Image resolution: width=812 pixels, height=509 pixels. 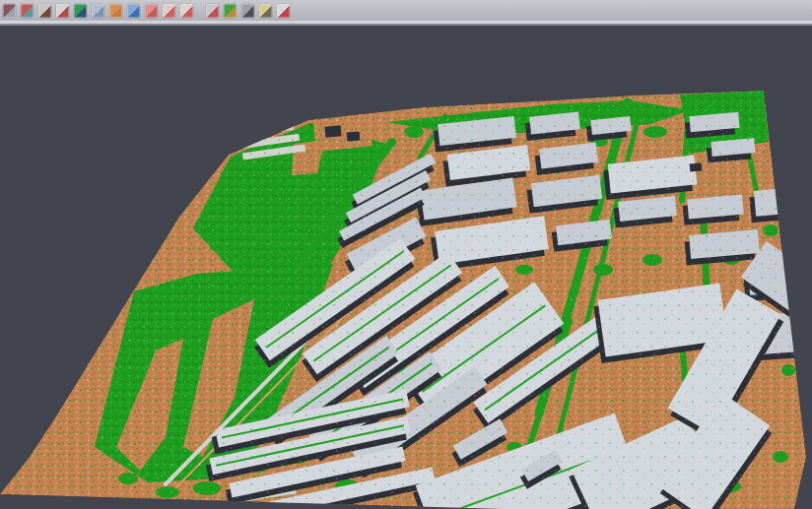 I want to click on scatter-red-teal-icon, so click(x=28, y=11).